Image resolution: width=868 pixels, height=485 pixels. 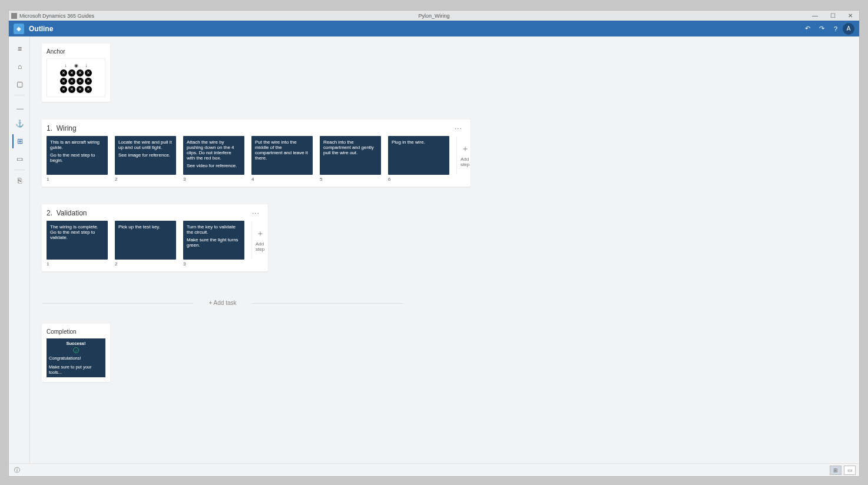 What do you see at coordinates (77, 155) in the screenshot?
I see `step-card: This is an aircraft wiring guide.Go to t…` at bounding box center [77, 155].